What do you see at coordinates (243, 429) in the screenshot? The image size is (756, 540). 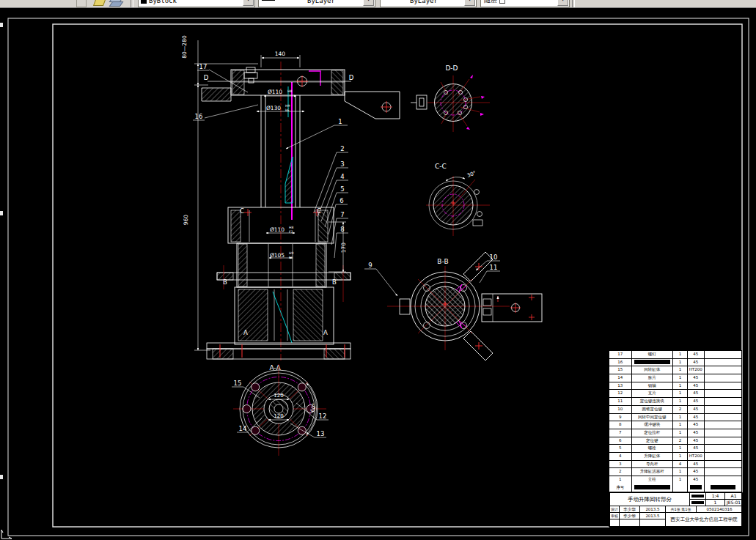 I see `balloon-14: 14` at bounding box center [243, 429].